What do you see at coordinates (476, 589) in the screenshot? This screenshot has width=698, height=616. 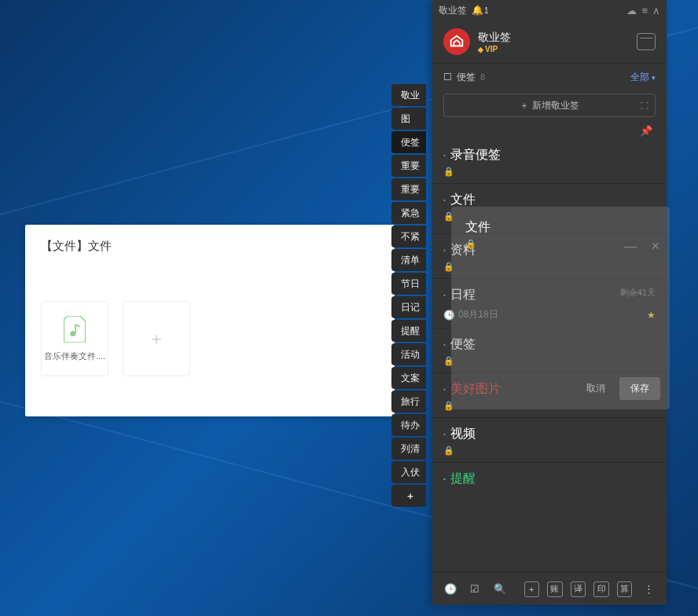 I see `checkbox-icon: ☑` at bounding box center [476, 589].